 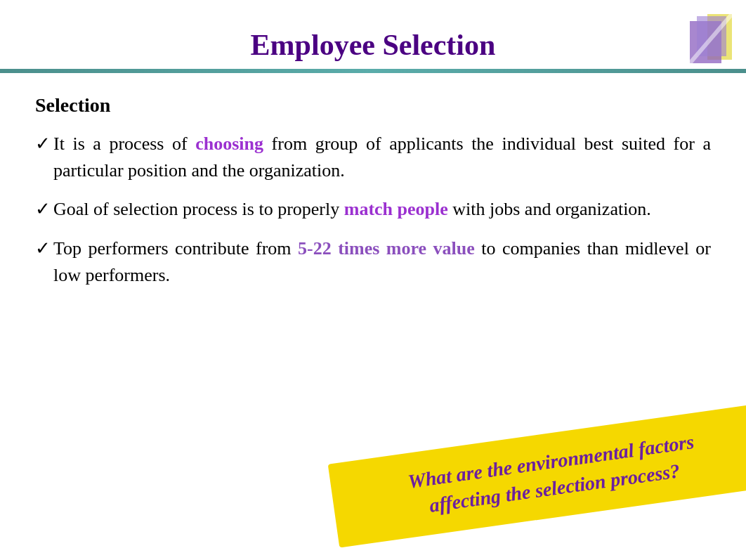 What do you see at coordinates (373, 45) in the screenshot?
I see `slide-title: Employee Selection` at bounding box center [373, 45].